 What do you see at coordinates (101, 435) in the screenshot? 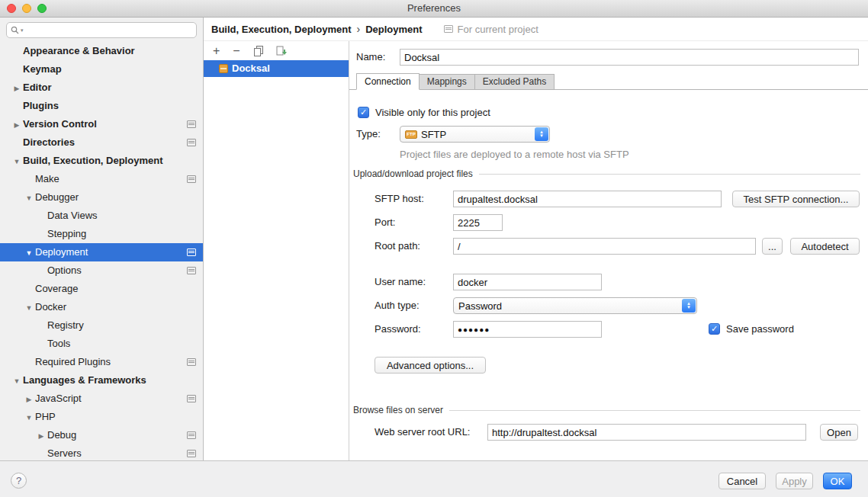
I see `sidebar-item-debug: ▶Debug` at bounding box center [101, 435].